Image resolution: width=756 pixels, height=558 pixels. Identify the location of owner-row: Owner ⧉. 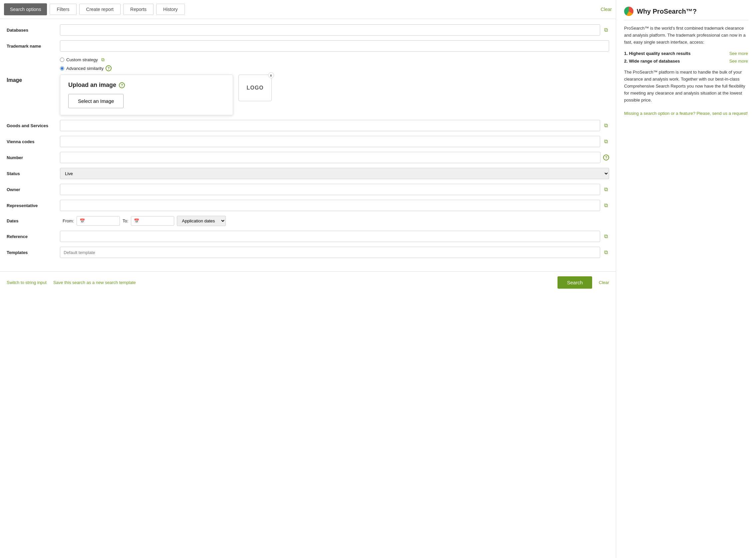
(308, 189).